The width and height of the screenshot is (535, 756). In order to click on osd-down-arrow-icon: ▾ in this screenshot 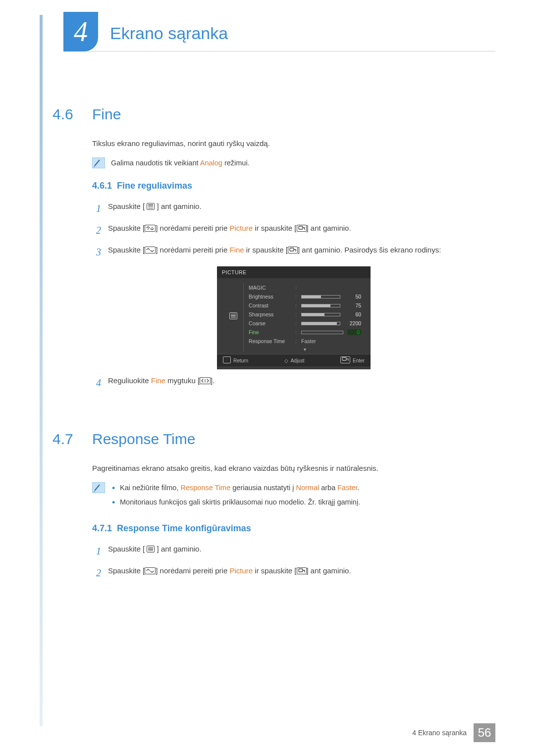, I will do `click(305, 350)`.